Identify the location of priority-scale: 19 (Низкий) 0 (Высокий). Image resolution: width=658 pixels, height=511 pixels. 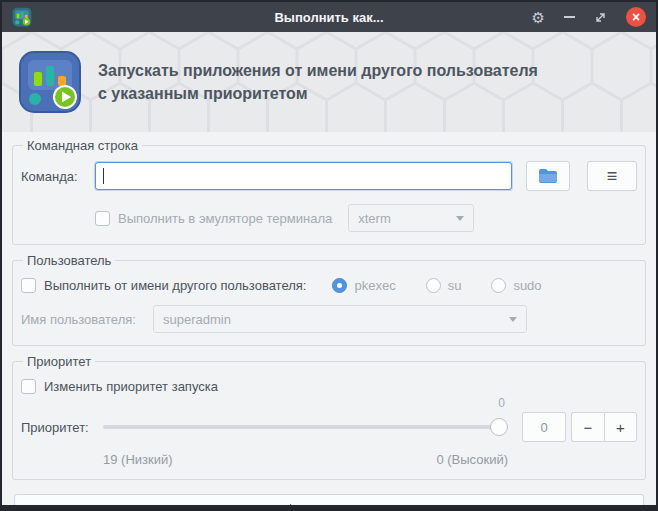
(306, 460).